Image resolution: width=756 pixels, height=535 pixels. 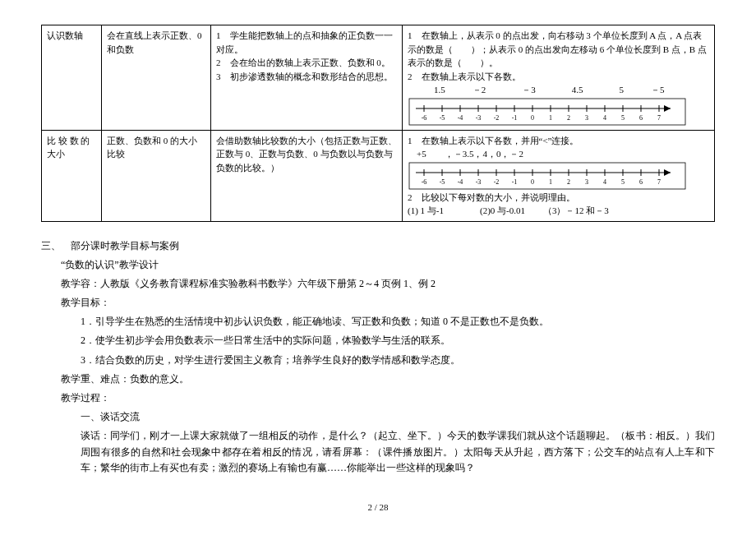 I want to click on exercise-line: 1 在数轴上，从表示 0 的点出发，向右移动 3 个单位长度到 A 点，A 点表…, so click(x=559, y=49).